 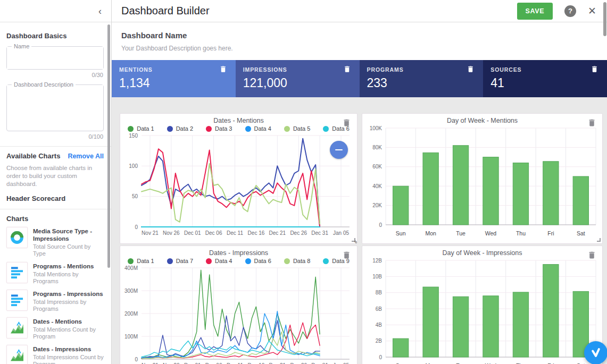 I want to click on dashboard-description-text: Your Dashboard Description goes here., so click(x=360, y=48).